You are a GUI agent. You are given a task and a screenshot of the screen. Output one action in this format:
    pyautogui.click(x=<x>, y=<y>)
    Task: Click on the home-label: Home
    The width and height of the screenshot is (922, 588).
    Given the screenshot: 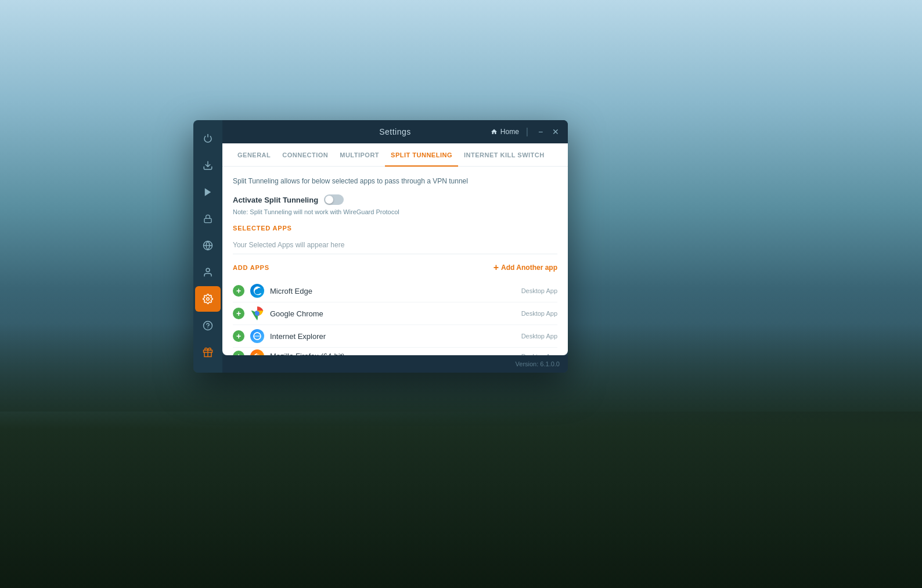 What is the action you would take?
    pyautogui.click(x=510, y=132)
    